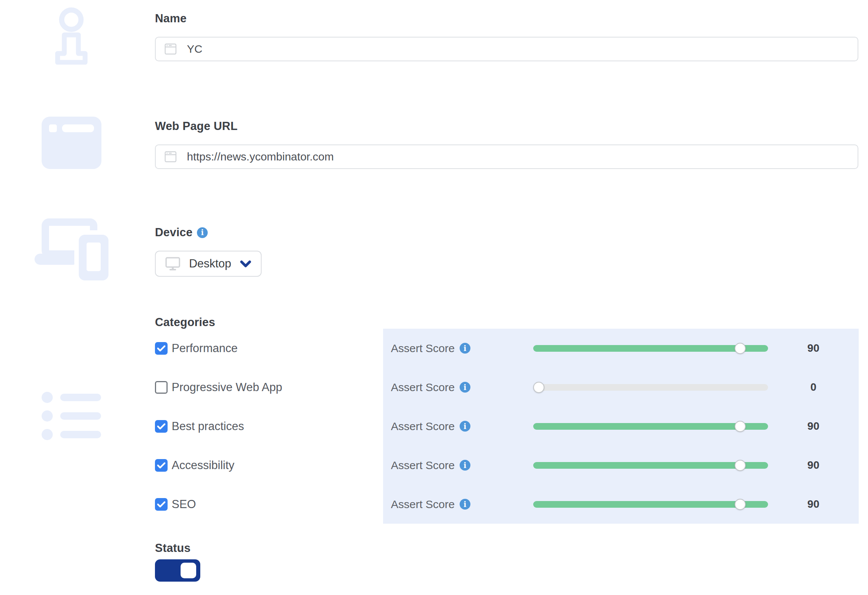 This screenshot has width=868, height=595. Describe the element at coordinates (267, 387) in the screenshot. I see `category-row-progressive-web-app: Progressive Web App` at that location.